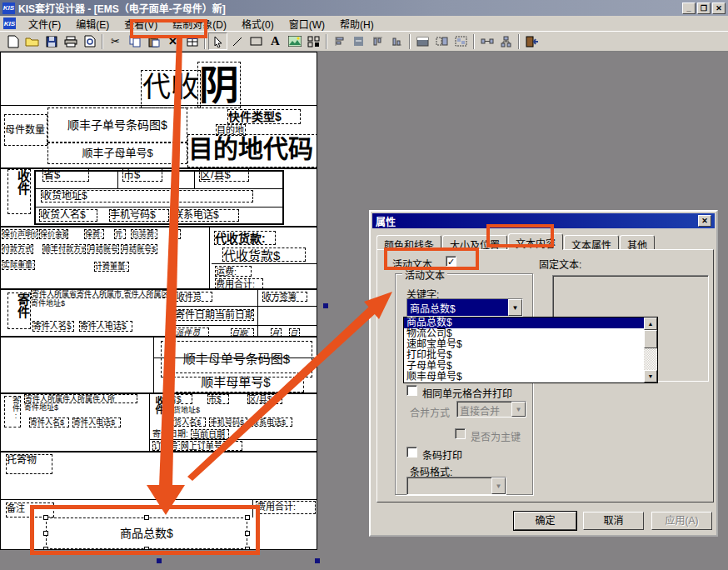  Describe the element at coordinates (224, 175) in the screenshot. I see `field-district: 区/县$` at that location.